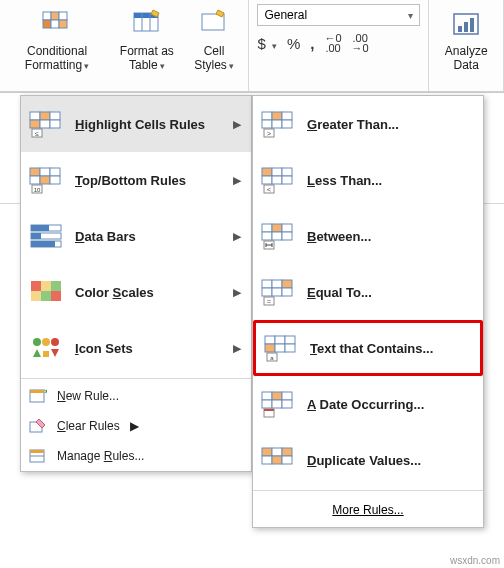  What do you see at coordinates (368, 348) in the screenshot?
I see `menu-text-that-contains: a Text that Contains...` at bounding box center [368, 348].